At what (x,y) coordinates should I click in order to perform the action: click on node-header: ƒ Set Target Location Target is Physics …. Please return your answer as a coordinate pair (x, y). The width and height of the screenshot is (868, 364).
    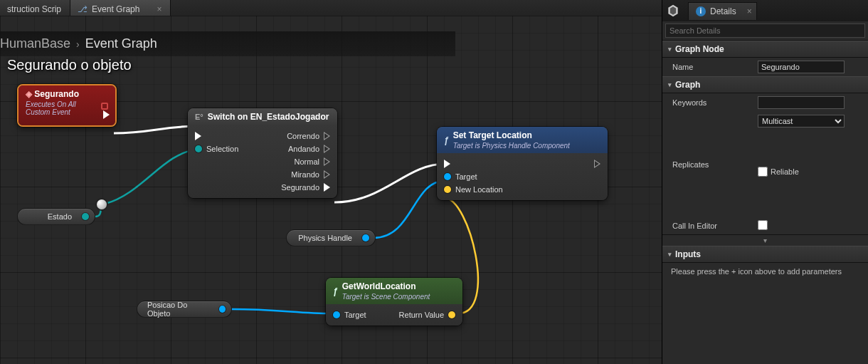
    Looking at the image, I should click on (522, 140).